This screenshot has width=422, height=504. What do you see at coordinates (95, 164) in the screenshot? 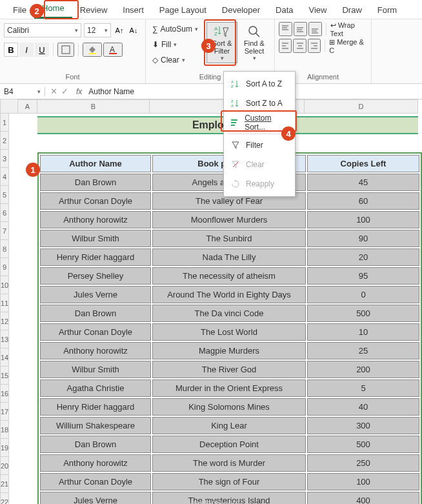
I see `header-author: Author Name` at bounding box center [95, 164].